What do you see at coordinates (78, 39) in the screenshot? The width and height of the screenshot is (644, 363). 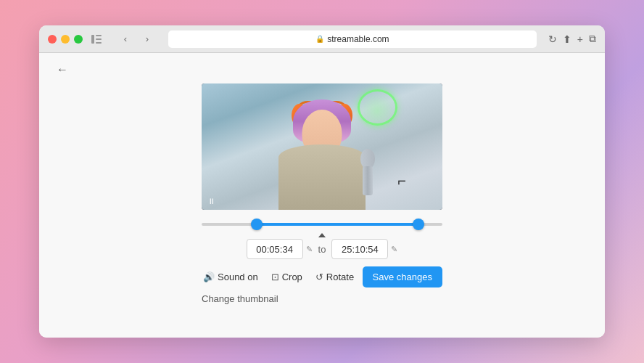 I see `maximize-button` at bounding box center [78, 39].